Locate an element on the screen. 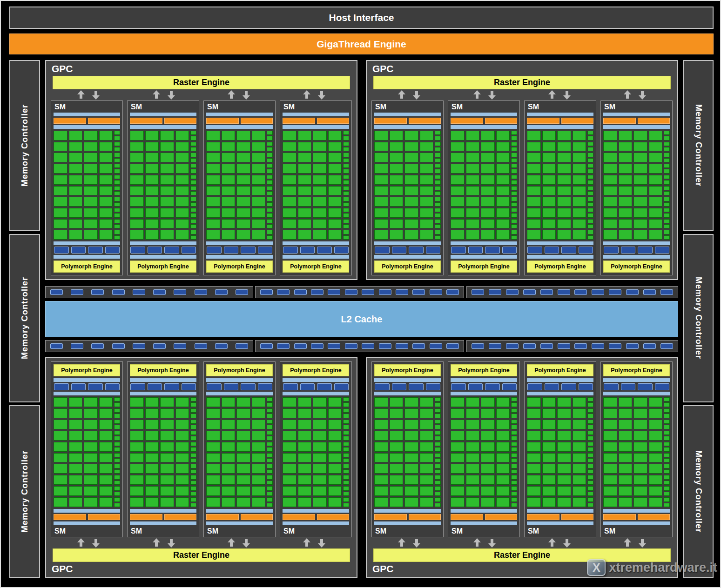  core-grid is located at coordinates (560, 185).